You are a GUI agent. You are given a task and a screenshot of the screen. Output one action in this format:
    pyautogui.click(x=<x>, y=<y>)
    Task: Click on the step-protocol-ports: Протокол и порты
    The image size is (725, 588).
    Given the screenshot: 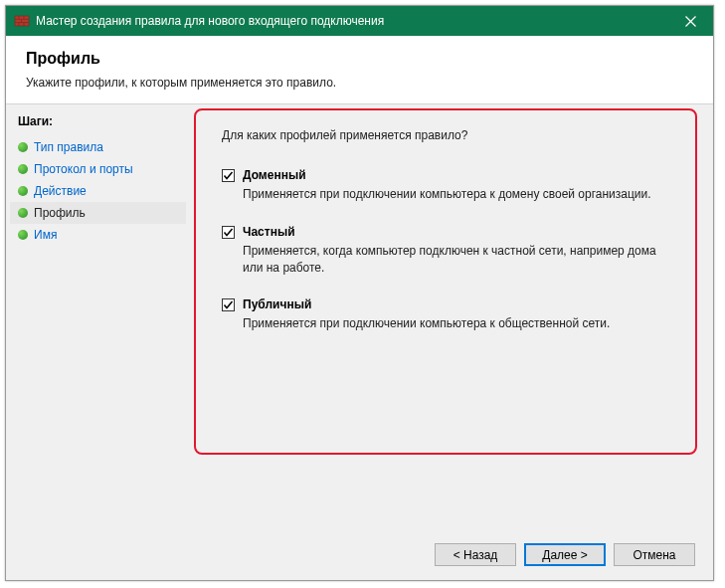 What is the action you would take?
    pyautogui.click(x=97, y=169)
    